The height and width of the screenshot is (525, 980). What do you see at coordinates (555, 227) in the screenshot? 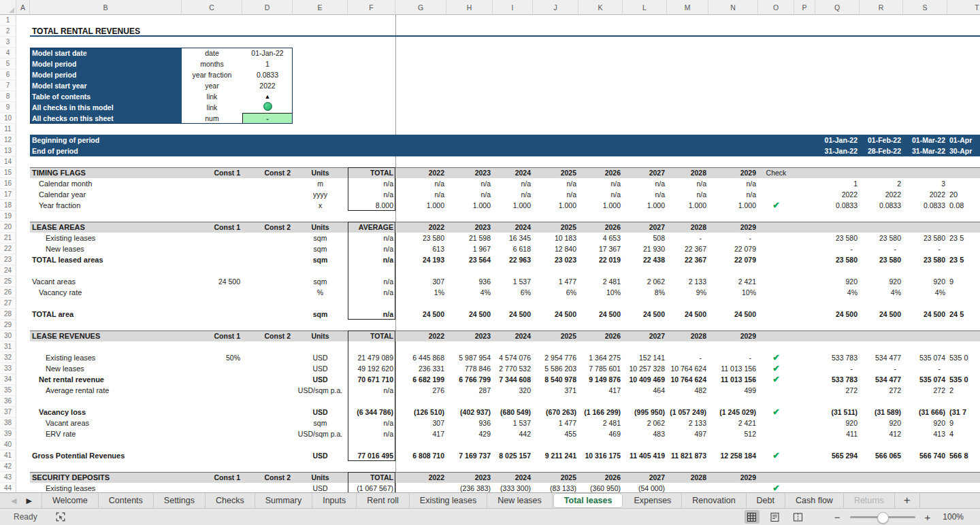
I see `cell-J20: 2025` at bounding box center [555, 227].